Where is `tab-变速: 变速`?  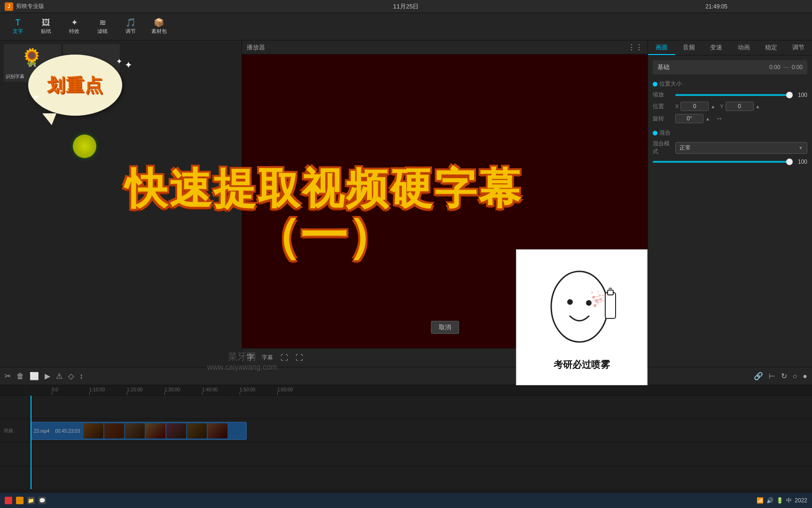 tab-变速: 变速 is located at coordinates (716, 48).